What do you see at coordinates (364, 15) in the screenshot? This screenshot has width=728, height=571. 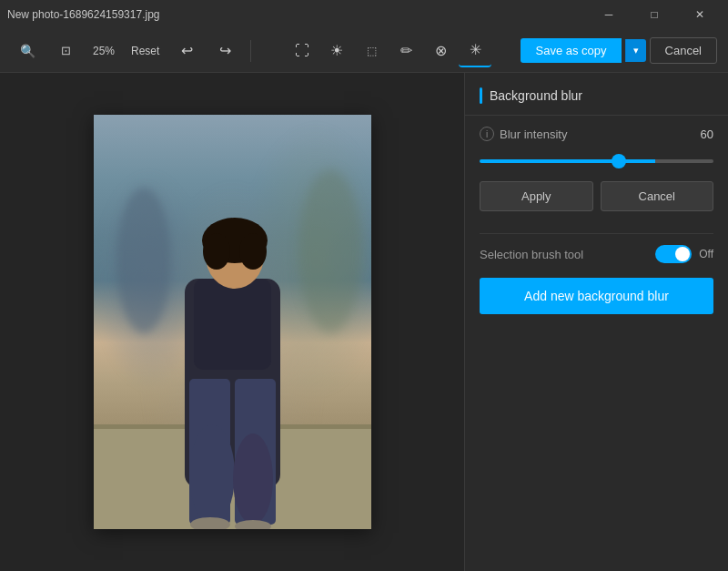 I see `title-bar: New photo-1689624159317.jpg ─ □ ✕` at bounding box center [364, 15].